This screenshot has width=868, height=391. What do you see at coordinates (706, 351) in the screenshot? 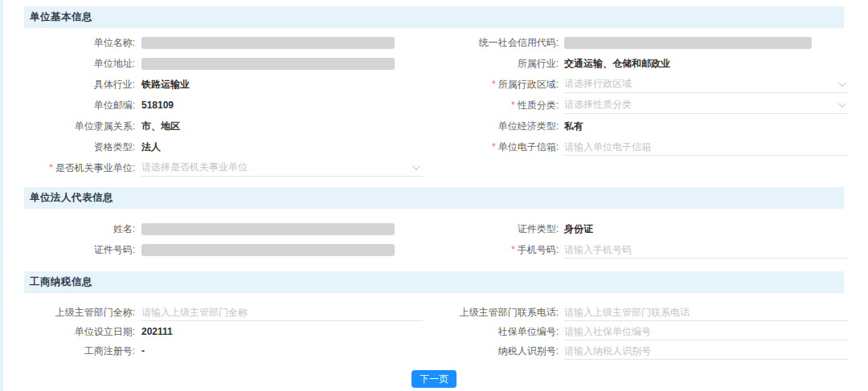
I see `taxpayer-id-input` at bounding box center [706, 351].